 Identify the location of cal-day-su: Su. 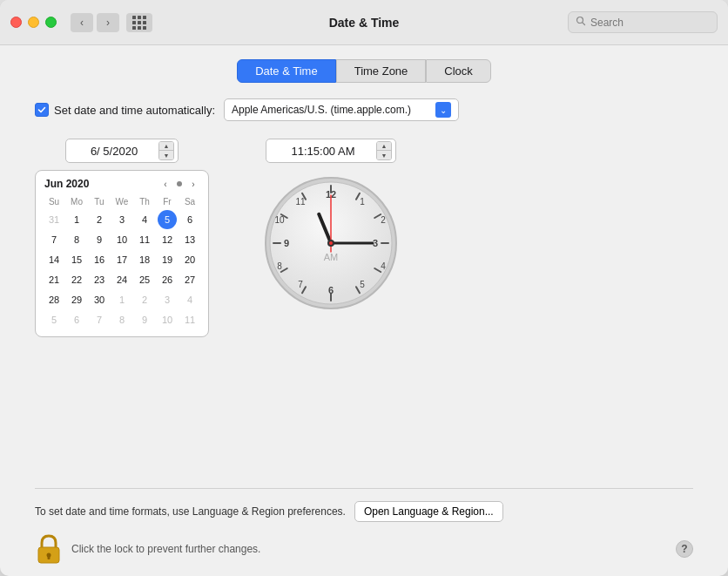
(54, 202).